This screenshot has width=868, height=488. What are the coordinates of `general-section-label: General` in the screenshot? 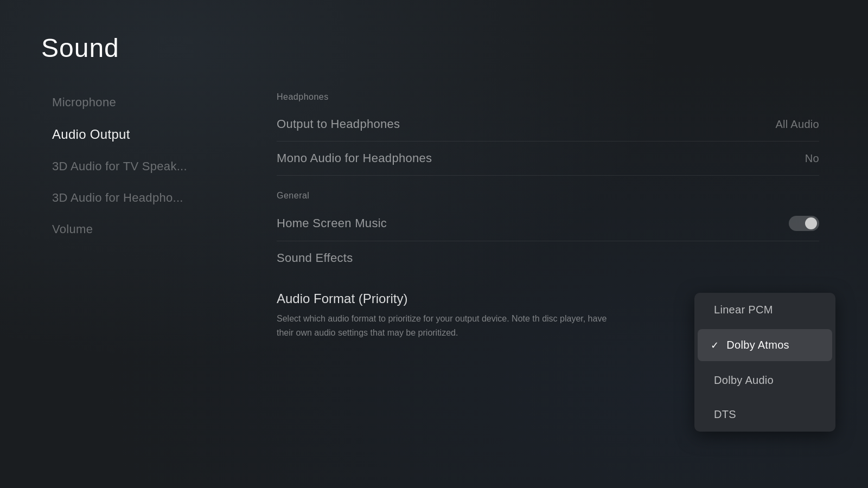 It's located at (548, 196).